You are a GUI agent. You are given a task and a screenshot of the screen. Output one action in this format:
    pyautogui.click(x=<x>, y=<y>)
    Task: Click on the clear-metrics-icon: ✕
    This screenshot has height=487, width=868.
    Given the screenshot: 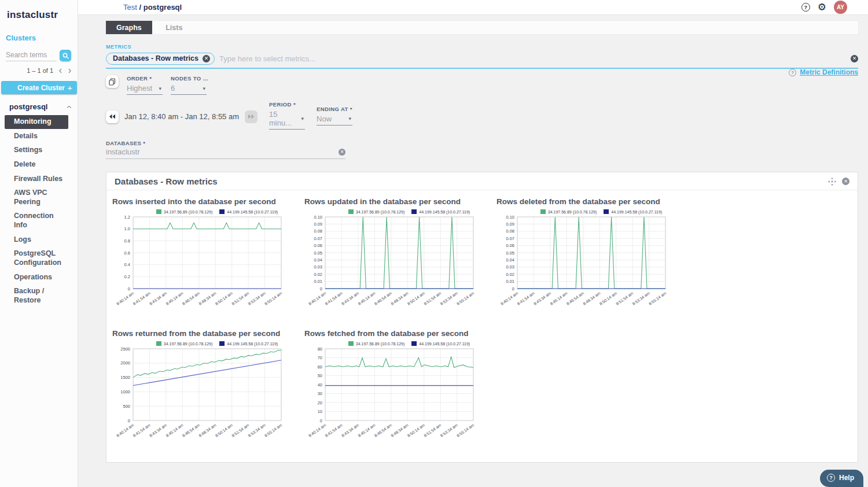 What is the action you would take?
    pyautogui.click(x=854, y=59)
    